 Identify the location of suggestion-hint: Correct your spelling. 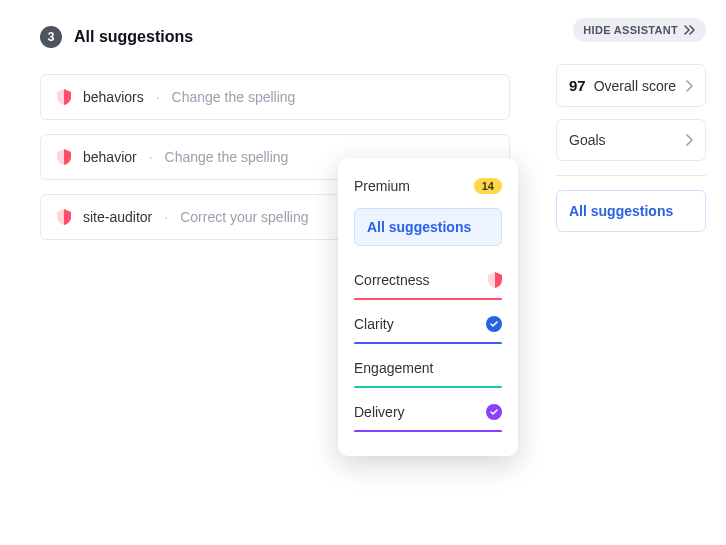
(244, 217).